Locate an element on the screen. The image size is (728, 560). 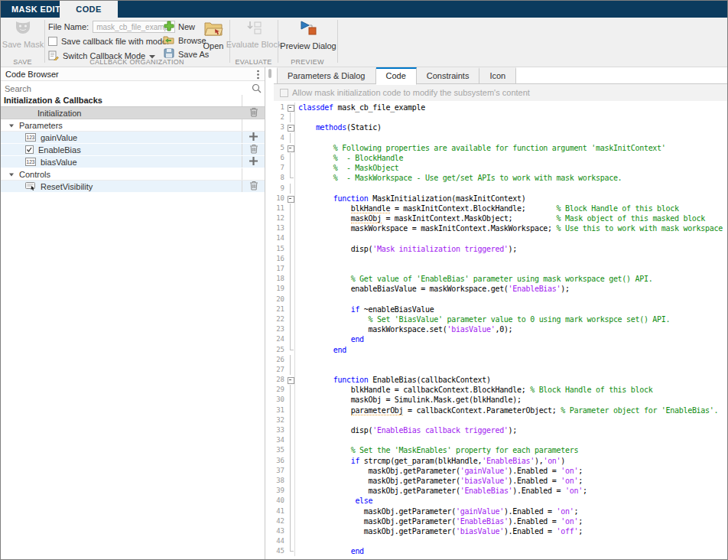
tree-row-parameters: Parameters is located at coordinates (133, 125).